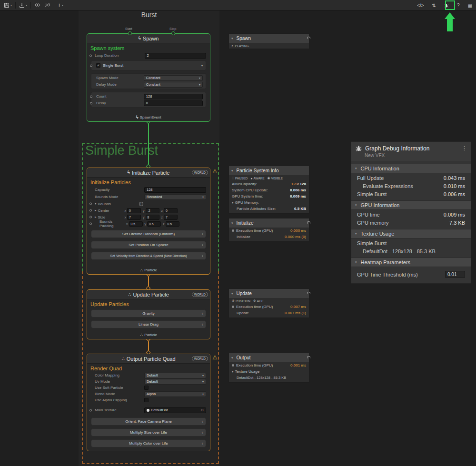  I want to click on unlink-button, so click(48, 5).